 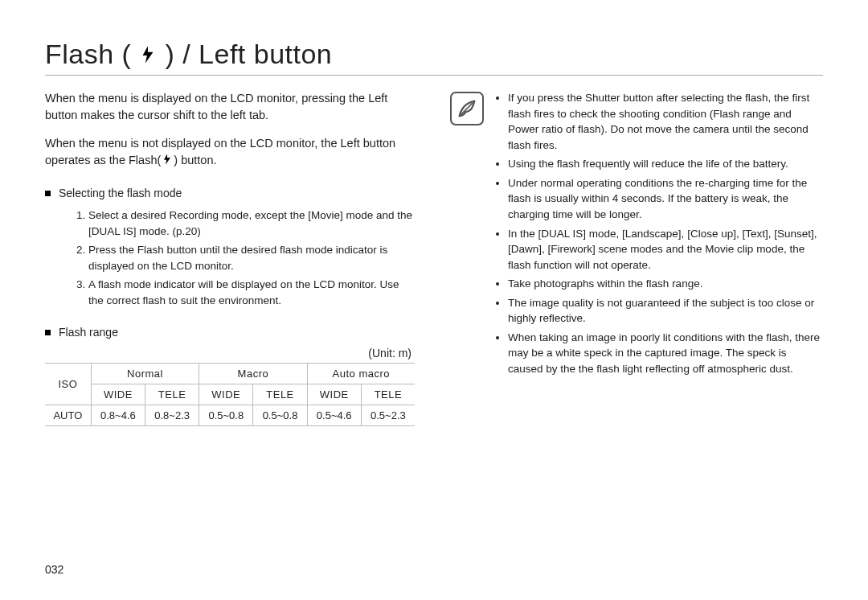 What do you see at coordinates (252, 293) in the screenshot?
I see `step-item: A flash mode indicator will be displayed…` at bounding box center [252, 293].